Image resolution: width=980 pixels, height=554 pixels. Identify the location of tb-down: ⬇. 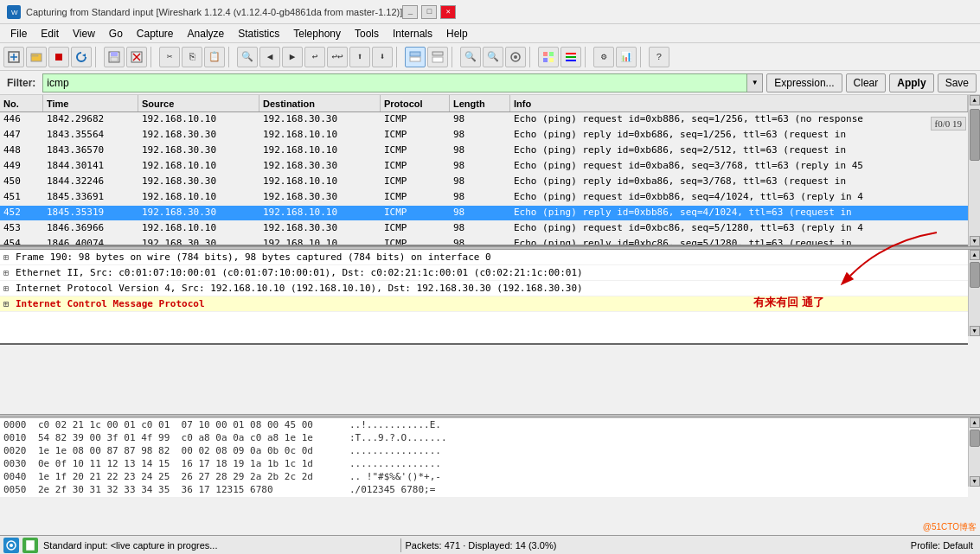
(382, 57).